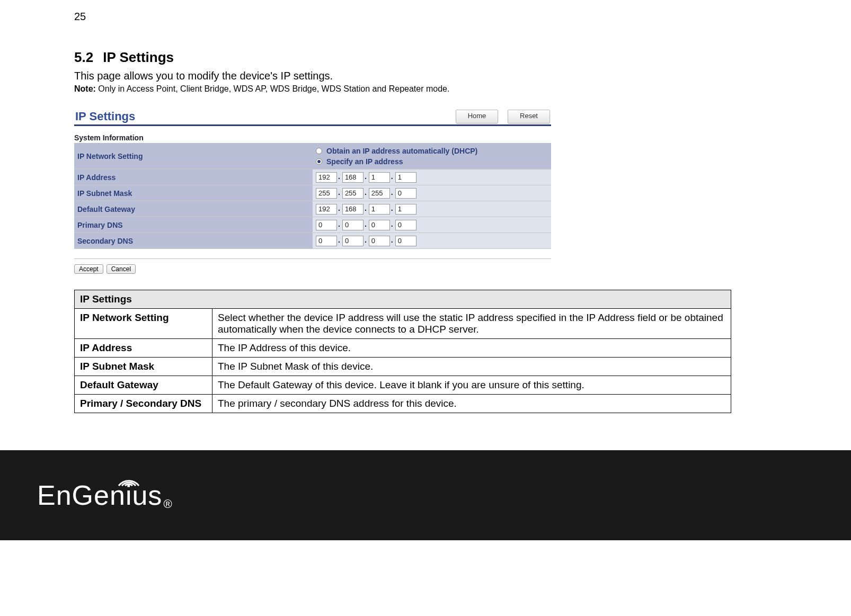 The width and height of the screenshot is (851, 616). Describe the element at coordinates (426, 17) in the screenshot. I see `page-number: 25` at that location.